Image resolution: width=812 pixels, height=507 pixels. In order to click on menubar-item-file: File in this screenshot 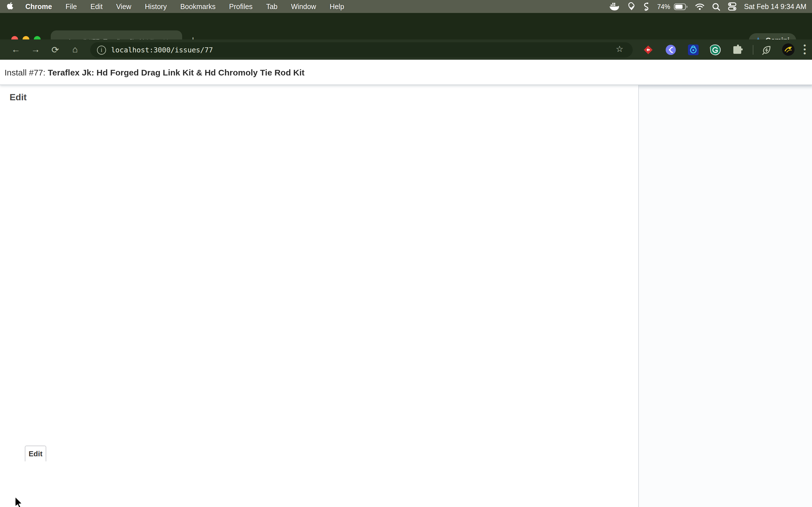, I will do `click(71, 7)`.